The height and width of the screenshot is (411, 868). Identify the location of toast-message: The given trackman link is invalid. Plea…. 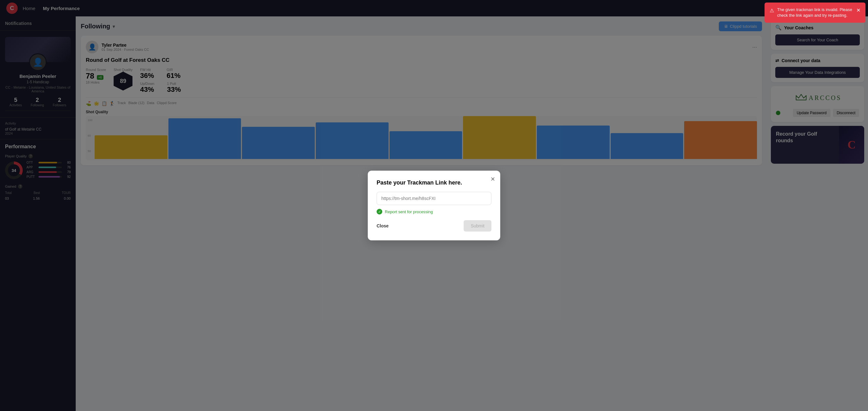
(815, 13).